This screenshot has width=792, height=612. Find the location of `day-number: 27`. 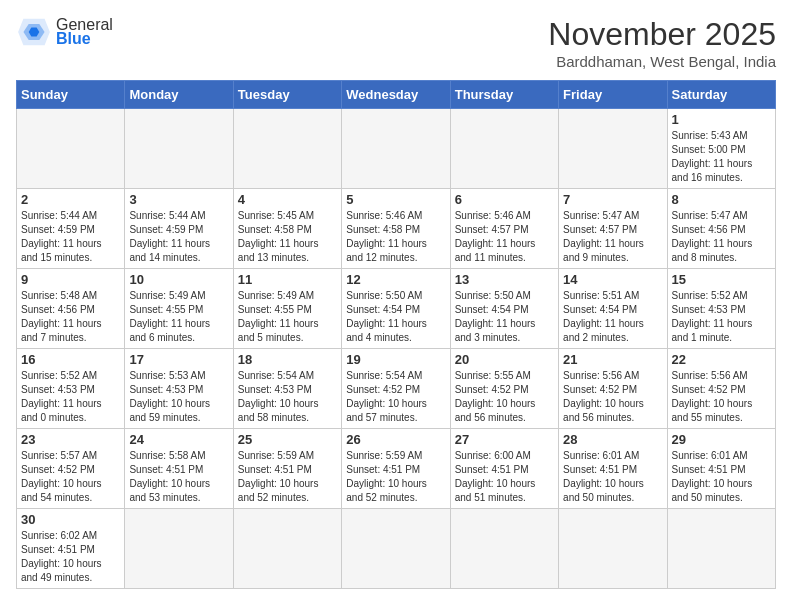

day-number: 27 is located at coordinates (504, 440).